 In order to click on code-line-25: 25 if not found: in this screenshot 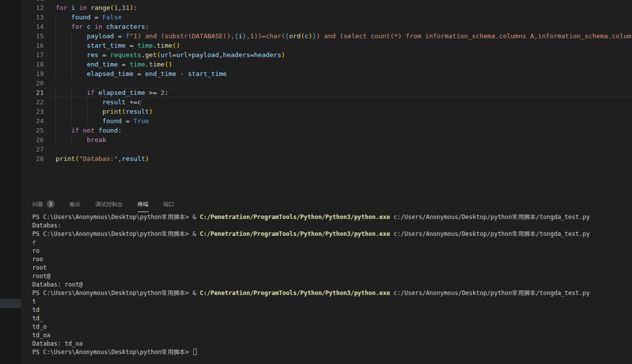, I will do `click(326, 130)`.